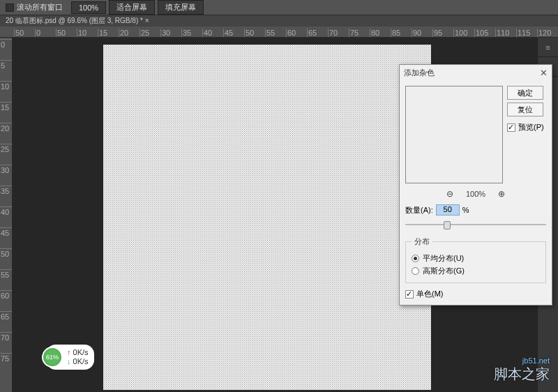 The width and height of the screenshot is (558, 392). I want to click on arrow-down-icon: ↓, so click(69, 361).